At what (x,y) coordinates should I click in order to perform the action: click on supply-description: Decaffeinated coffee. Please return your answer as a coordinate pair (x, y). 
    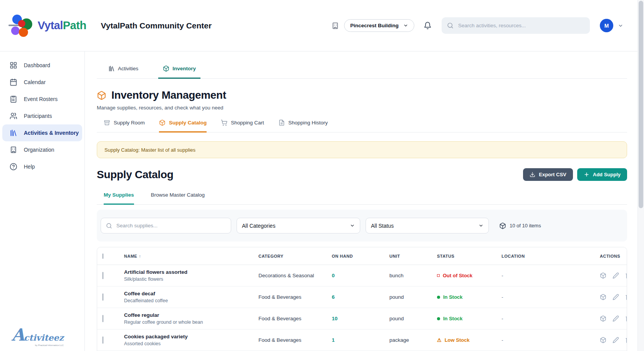
    Looking at the image, I should click on (189, 301).